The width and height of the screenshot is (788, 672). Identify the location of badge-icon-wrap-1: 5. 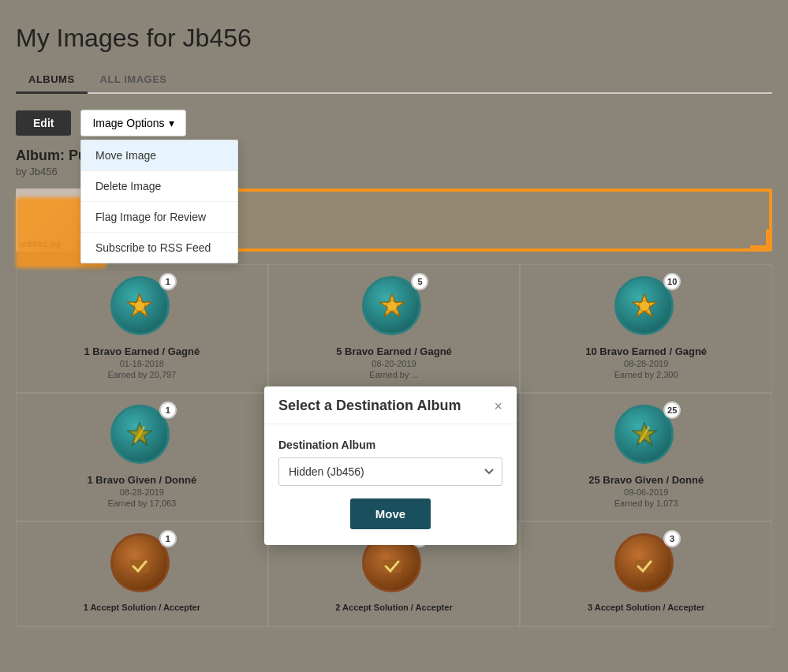
(394, 308).